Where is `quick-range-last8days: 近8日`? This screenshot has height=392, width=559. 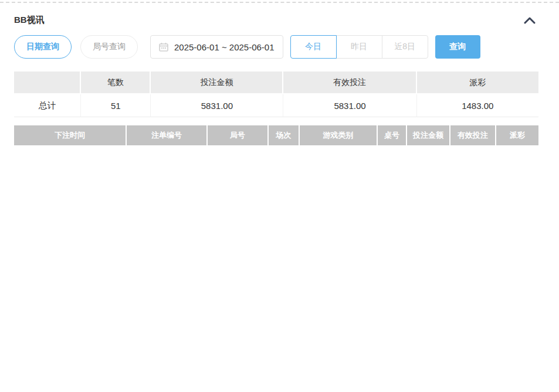
quick-range-last8days: 近8日 is located at coordinates (405, 47).